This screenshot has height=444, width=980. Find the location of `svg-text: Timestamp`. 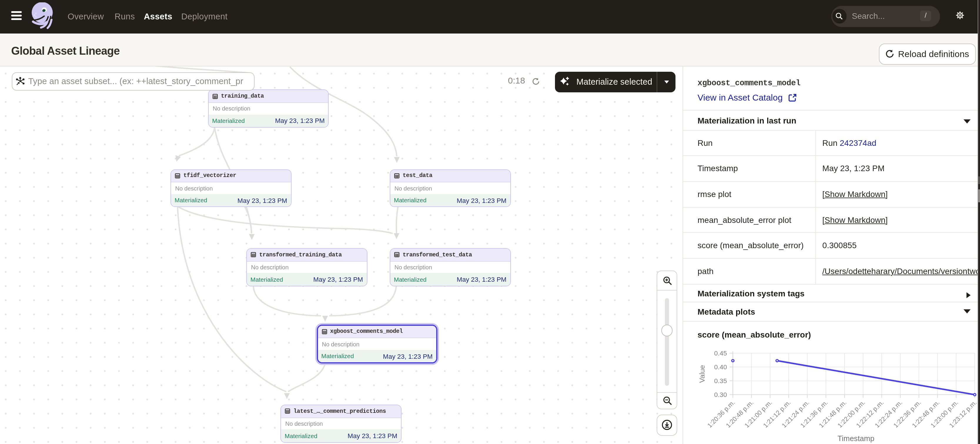

svg-text: Timestamp is located at coordinates (856, 438).